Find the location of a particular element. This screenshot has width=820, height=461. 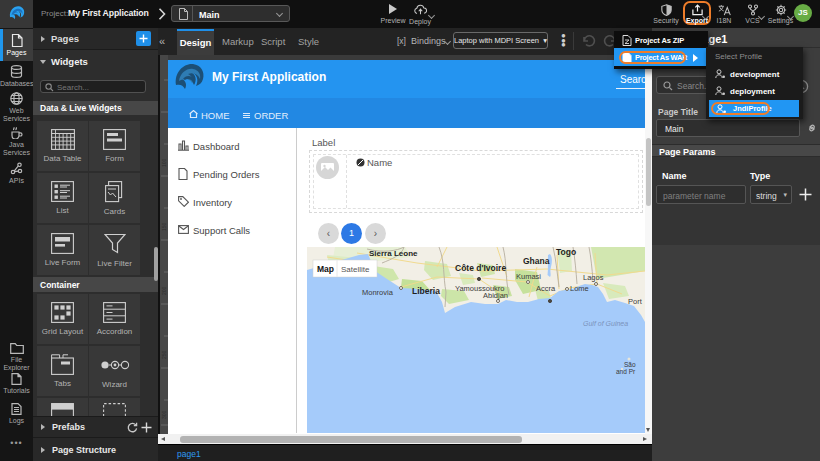

svg-text: 200 is located at coordinates (164, 290).